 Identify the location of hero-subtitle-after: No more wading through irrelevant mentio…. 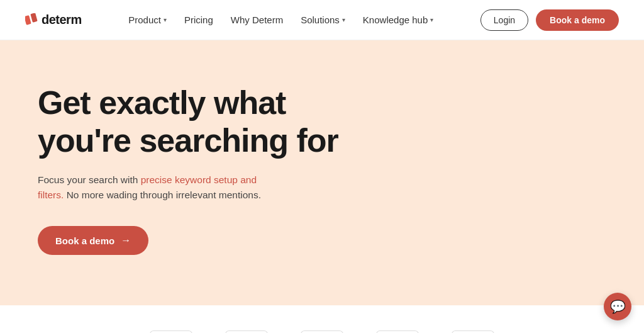
(162, 195).